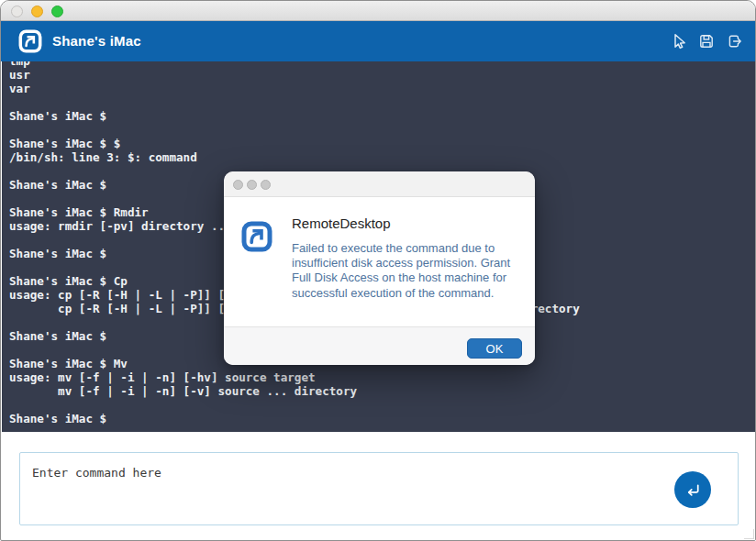  Describe the element at coordinates (257, 237) in the screenshot. I see `remote-desktop-app-icon` at that location.